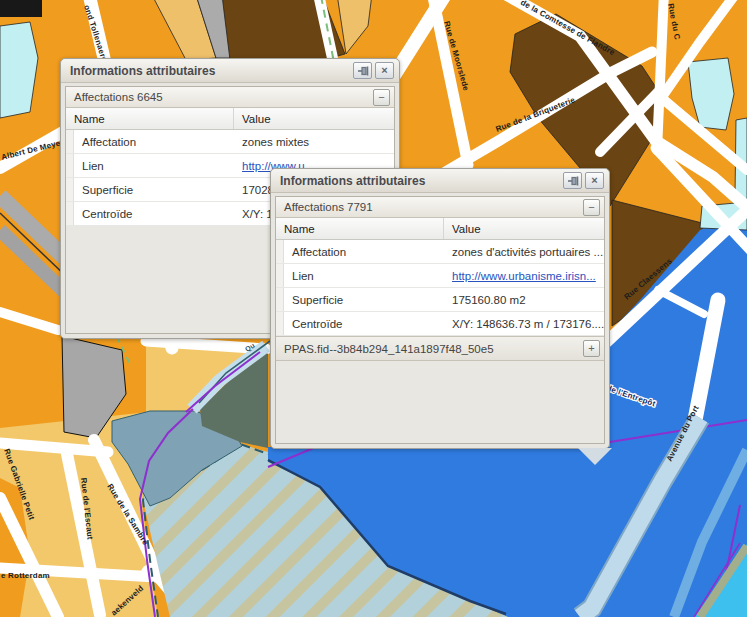  Describe the element at coordinates (314, 142) in the screenshot. I see `cell-value: zones mixtes` at that location.